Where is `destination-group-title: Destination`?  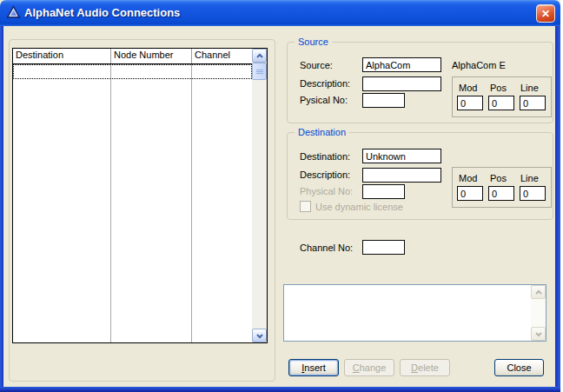 destination-group-title: Destination is located at coordinates (321, 132).